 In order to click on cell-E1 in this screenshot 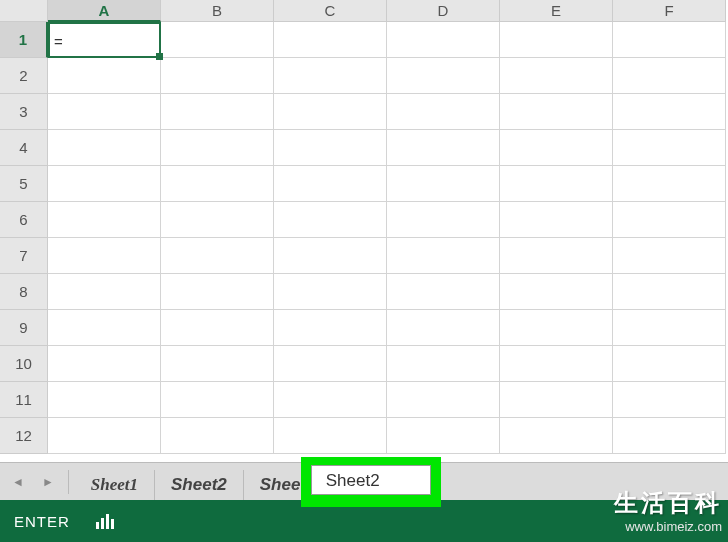, I will do `click(556, 40)`.